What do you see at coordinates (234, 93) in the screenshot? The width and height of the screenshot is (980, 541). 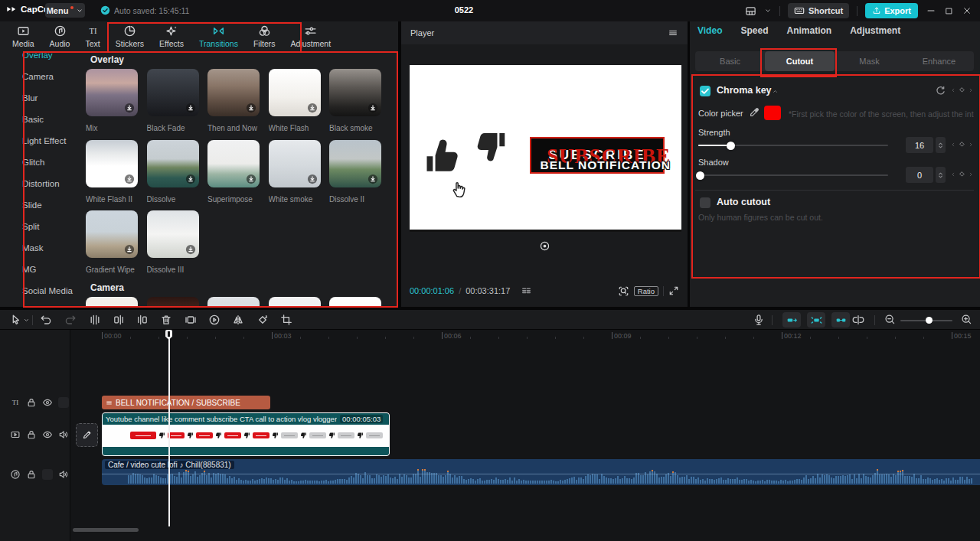 I see `transition-item-then-and-now` at bounding box center [234, 93].